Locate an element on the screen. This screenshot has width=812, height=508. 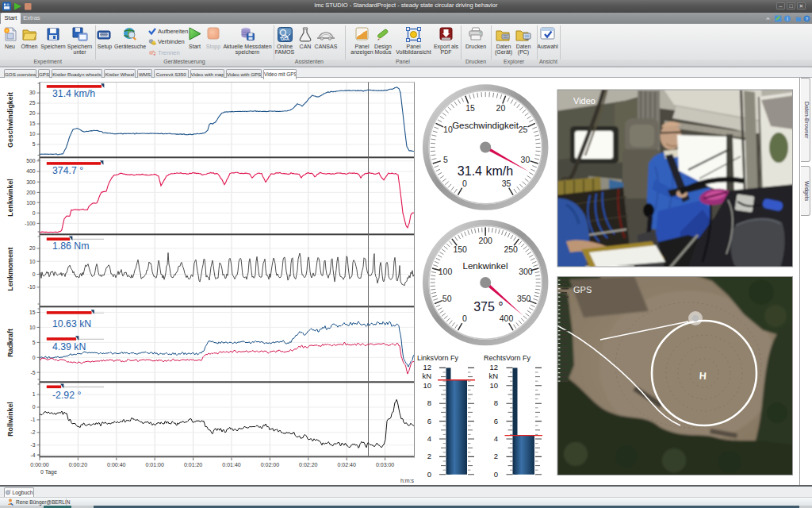
svg-text: -10 is located at coordinates (32, 287).